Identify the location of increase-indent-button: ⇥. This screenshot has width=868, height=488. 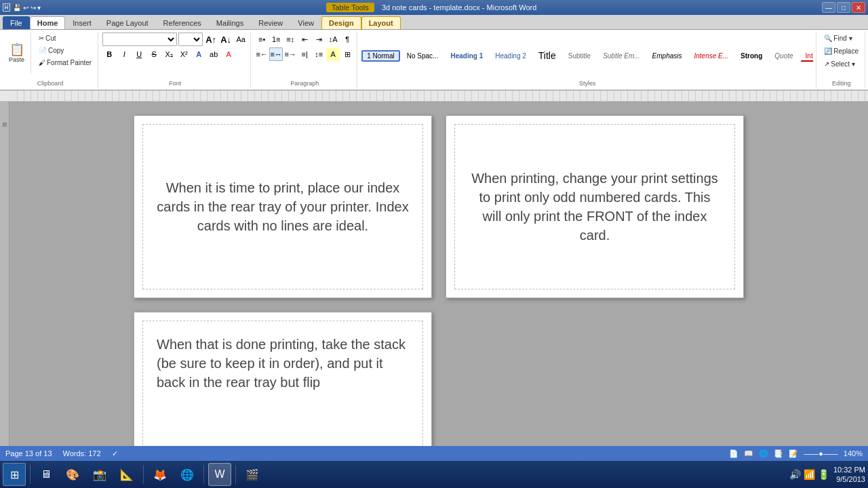
(319, 39).